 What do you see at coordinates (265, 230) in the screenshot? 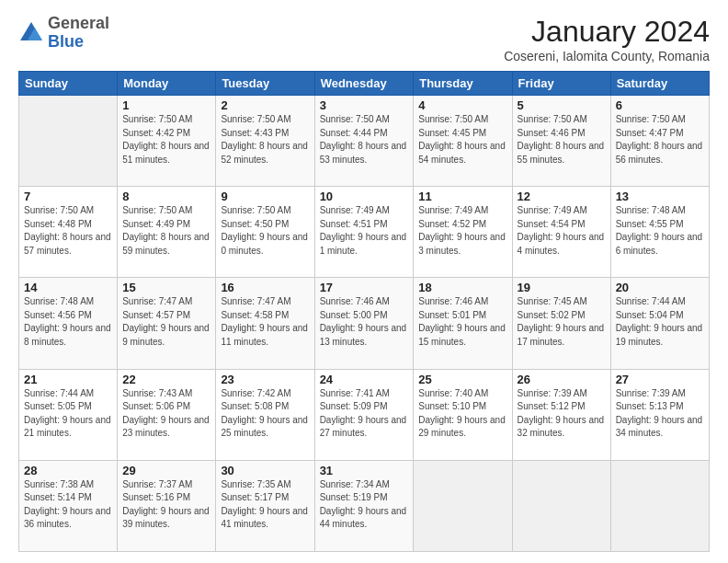
I see `day-detail: Sunrise: 7:50 AMSunset: 4:50 PMDaylight:…` at bounding box center [265, 230].